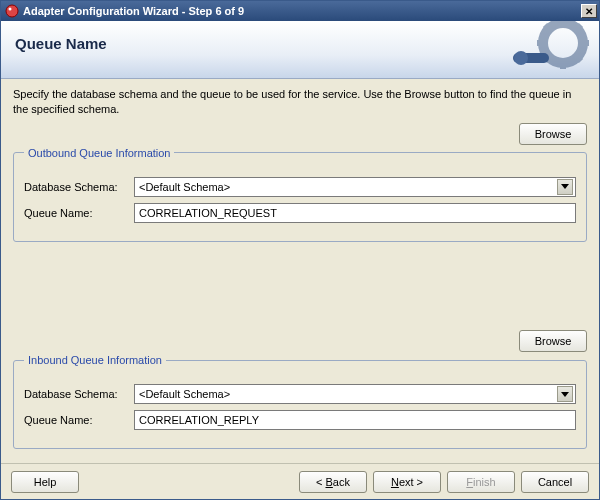 This screenshot has width=600, height=500. What do you see at coordinates (355, 213) in the screenshot?
I see `outbound-queue-input` at bounding box center [355, 213].